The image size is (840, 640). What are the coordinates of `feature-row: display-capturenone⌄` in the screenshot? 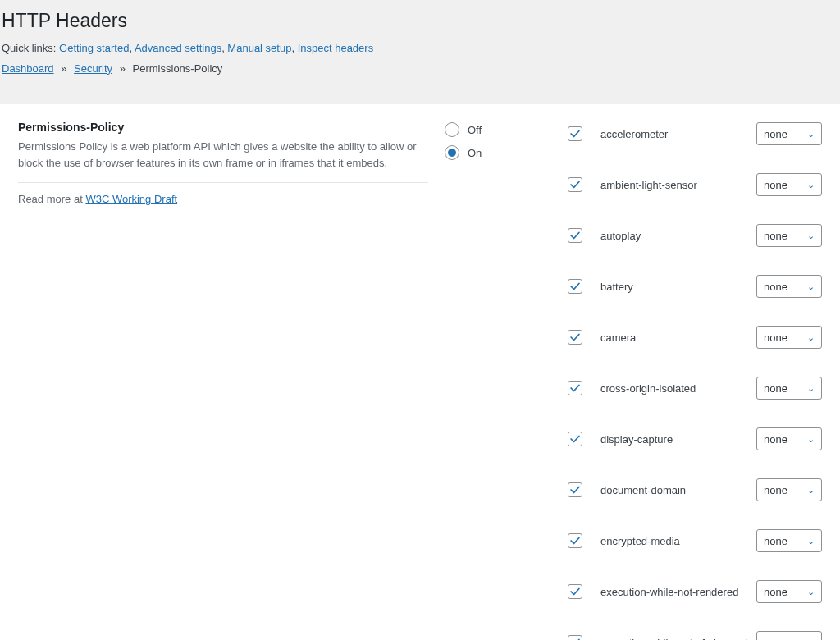 It's located at (695, 439).